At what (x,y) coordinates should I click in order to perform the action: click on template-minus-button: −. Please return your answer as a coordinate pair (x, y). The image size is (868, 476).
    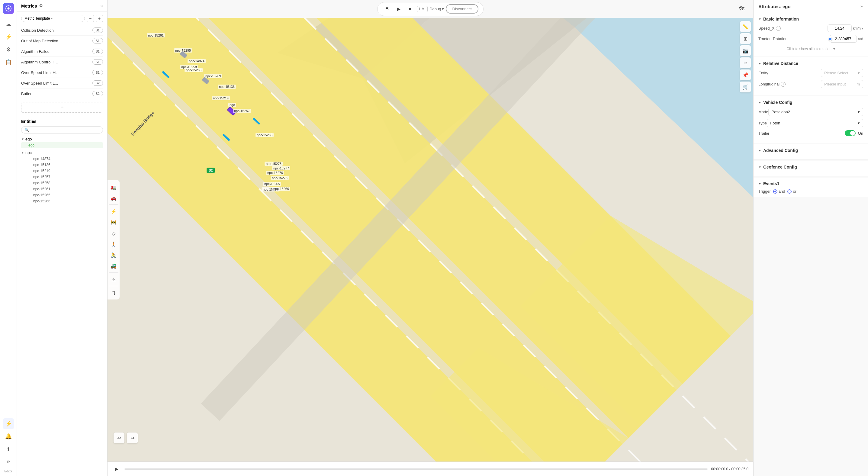
    Looking at the image, I should click on (90, 18).